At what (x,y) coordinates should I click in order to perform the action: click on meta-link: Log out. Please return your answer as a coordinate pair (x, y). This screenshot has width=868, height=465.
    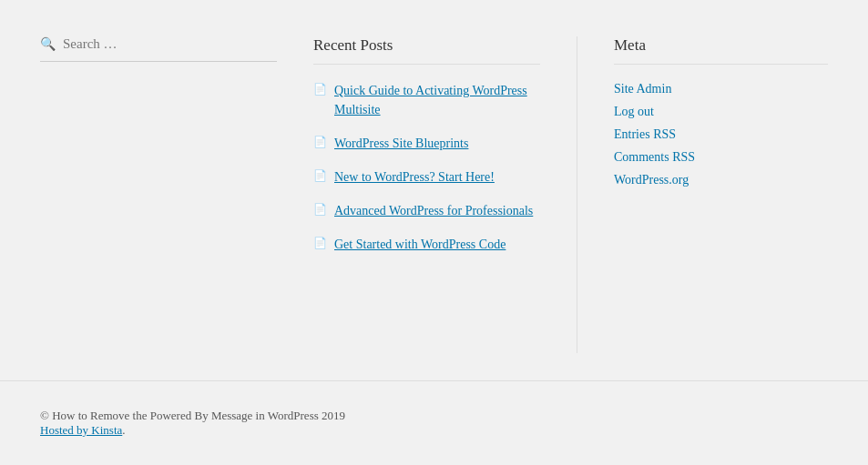
    Looking at the image, I should click on (634, 111).